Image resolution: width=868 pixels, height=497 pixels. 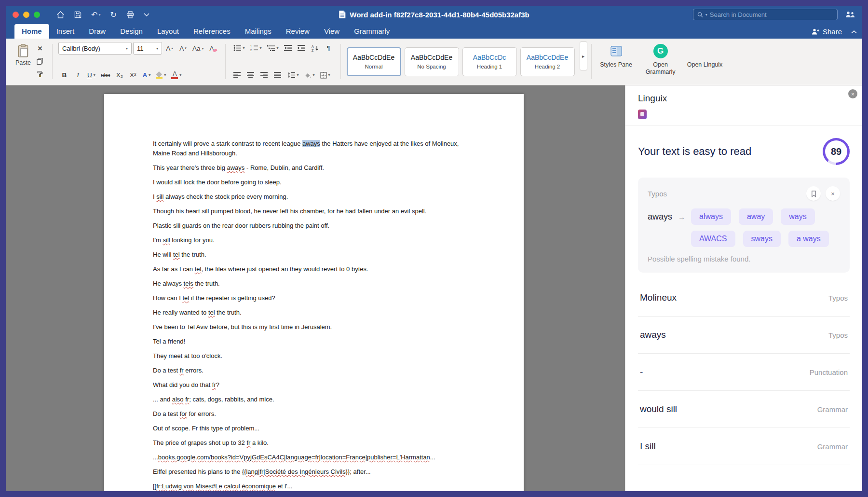 What do you see at coordinates (97, 31) in the screenshot?
I see `tab-draw: Draw` at bounding box center [97, 31].